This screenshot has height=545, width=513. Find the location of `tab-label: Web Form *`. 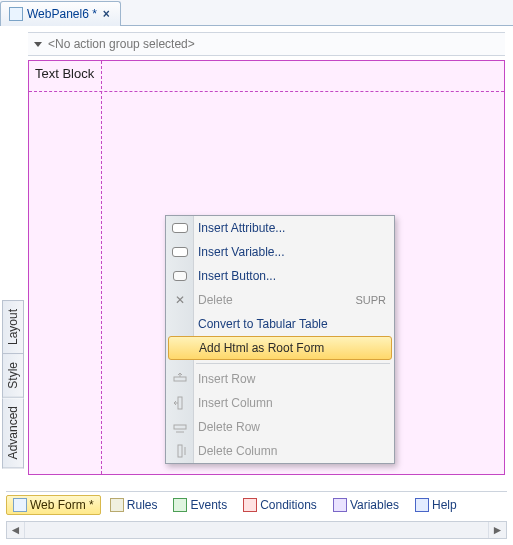

tab-label: Web Form * is located at coordinates (62, 505).